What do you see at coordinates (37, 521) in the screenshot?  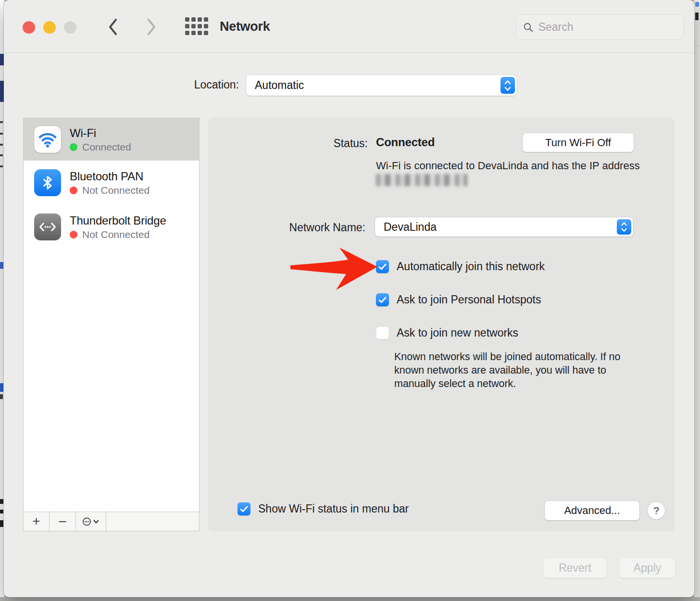 I see `add-service-button: +` at bounding box center [37, 521].